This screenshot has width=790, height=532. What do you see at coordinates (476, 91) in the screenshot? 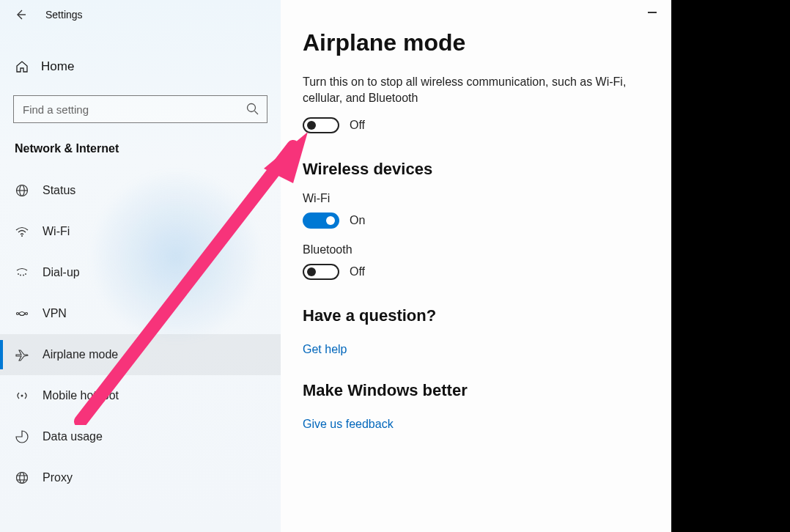
I see `page-description: Turn this on to stop all wireless commun…` at bounding box center [476, 91].